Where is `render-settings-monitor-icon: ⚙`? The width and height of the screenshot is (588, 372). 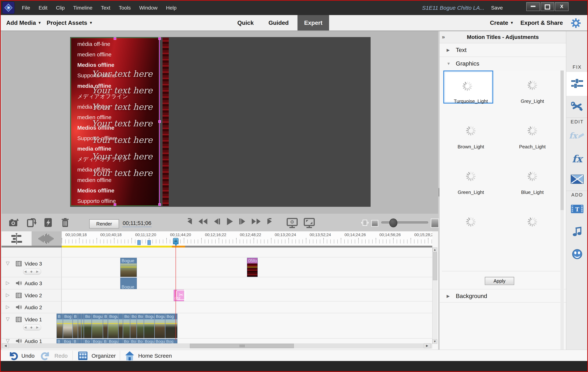
render-settings-monitor-icon: ⚙ is located at coordinates (292, 223).